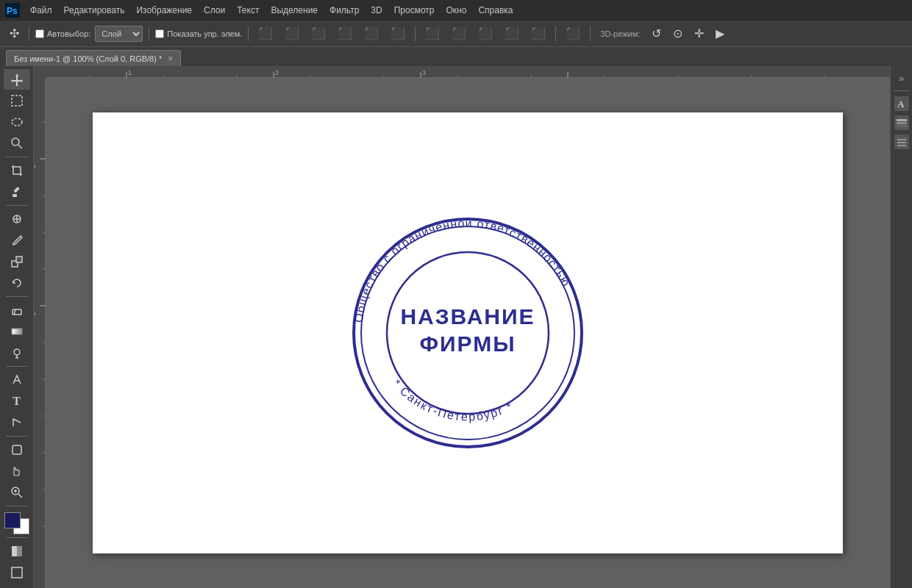  Describe the element at coordinates (294, 10) in the screenshot. I see `menu-select: Выделение` at that location.